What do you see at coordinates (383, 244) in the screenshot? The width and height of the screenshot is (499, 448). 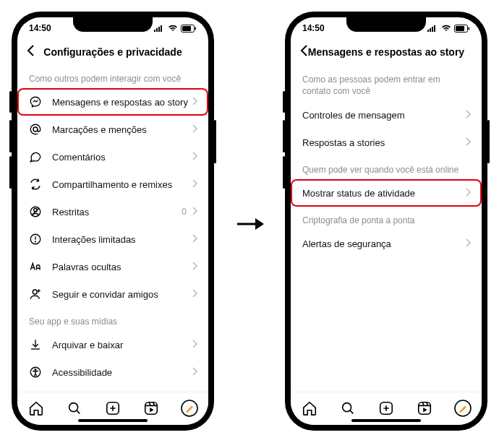 I see `row-label: Alertas de segurança` at bounding box center [383, 244].